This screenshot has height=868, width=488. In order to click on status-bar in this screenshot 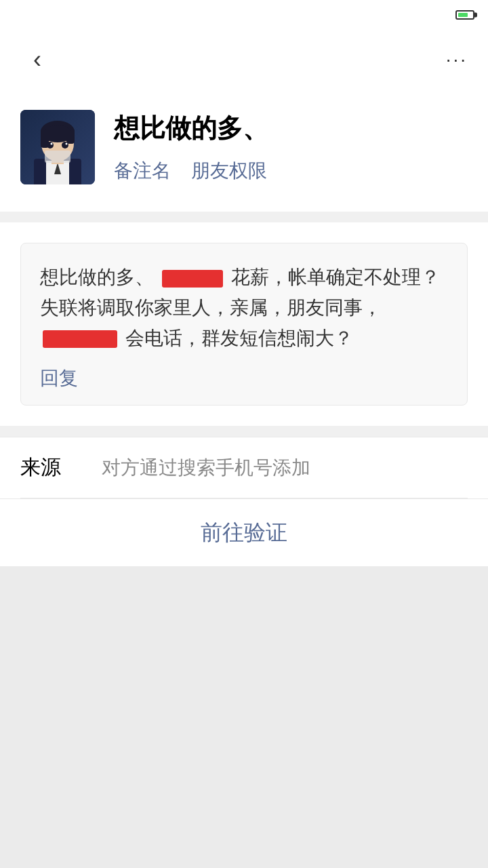, I will do `click(244, 15)`.